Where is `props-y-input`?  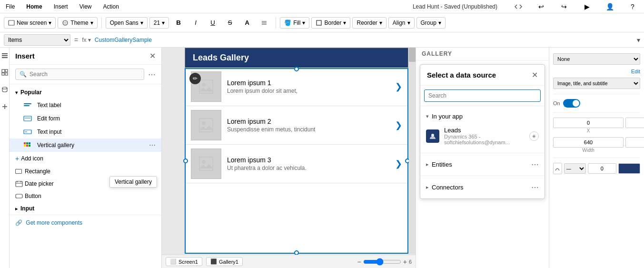 props-y-input is located at coordinates (635, 123).